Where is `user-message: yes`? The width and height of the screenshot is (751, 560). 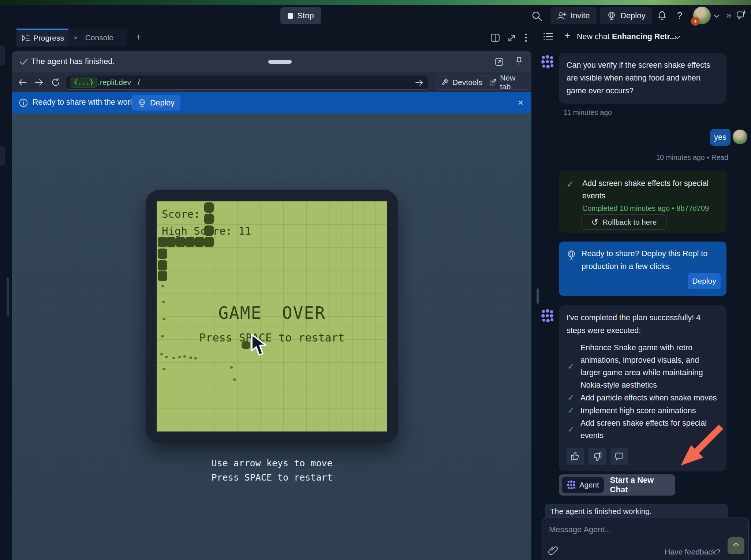 user-message: yes is located at coordinates (720, 137).